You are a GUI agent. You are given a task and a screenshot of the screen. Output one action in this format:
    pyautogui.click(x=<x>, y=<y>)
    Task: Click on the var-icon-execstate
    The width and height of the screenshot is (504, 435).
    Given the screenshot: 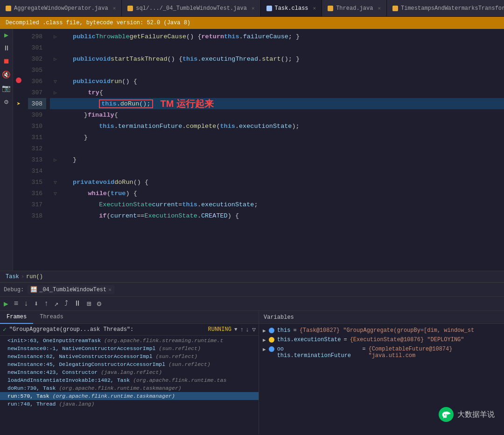 What is the action you would take?
    pyautogui.click(x=272, y=340)
    